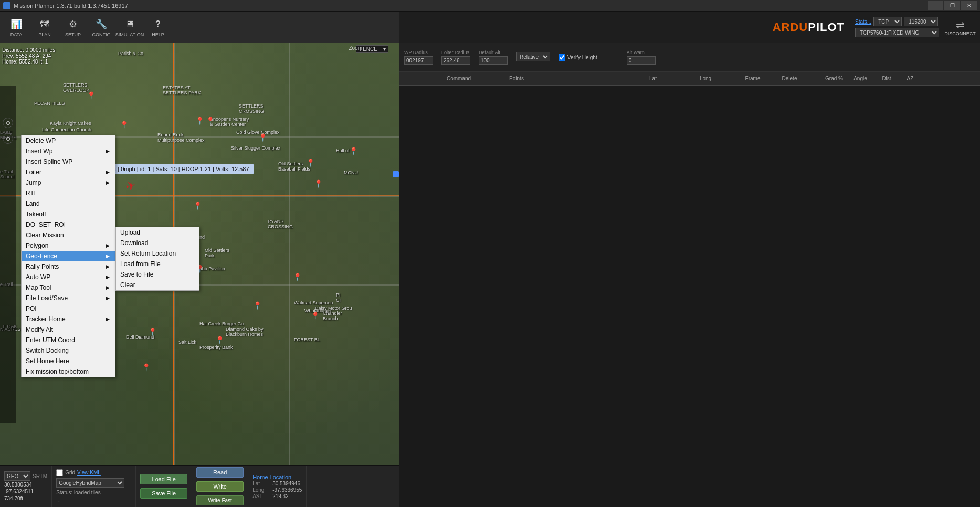  Describe the element at coordinates (935, 6) in the screenshot. I see `minimize-button: —` at that location.